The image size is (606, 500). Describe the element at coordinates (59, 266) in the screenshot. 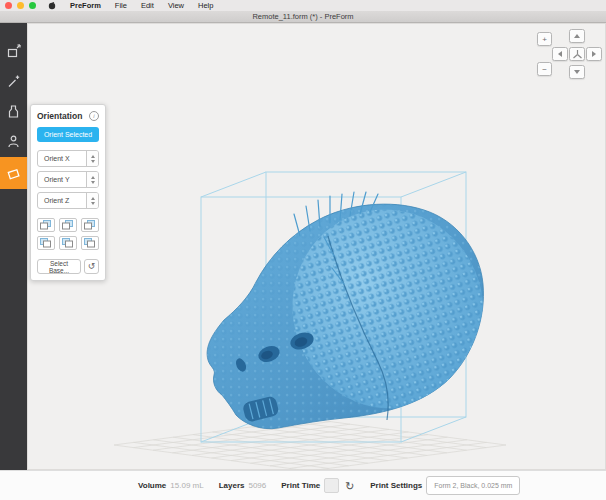

I see `select-base-button: Select Base...` at that location.